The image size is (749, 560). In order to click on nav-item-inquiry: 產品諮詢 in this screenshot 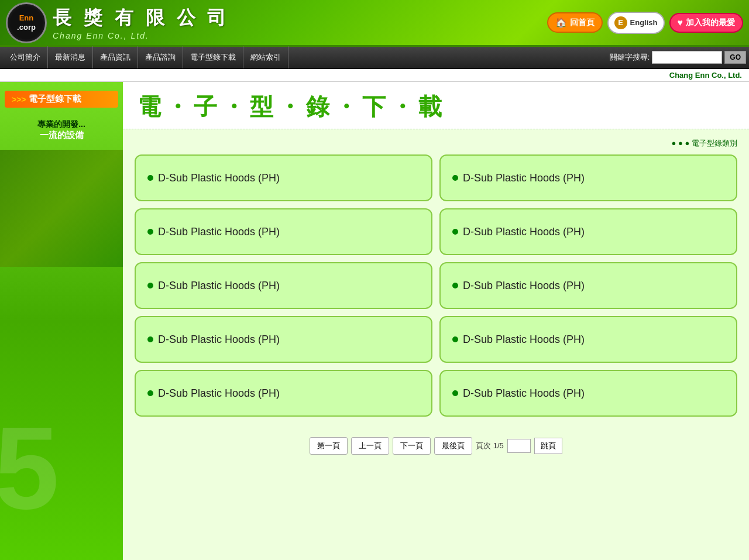, I will do `click(160, 57)`.